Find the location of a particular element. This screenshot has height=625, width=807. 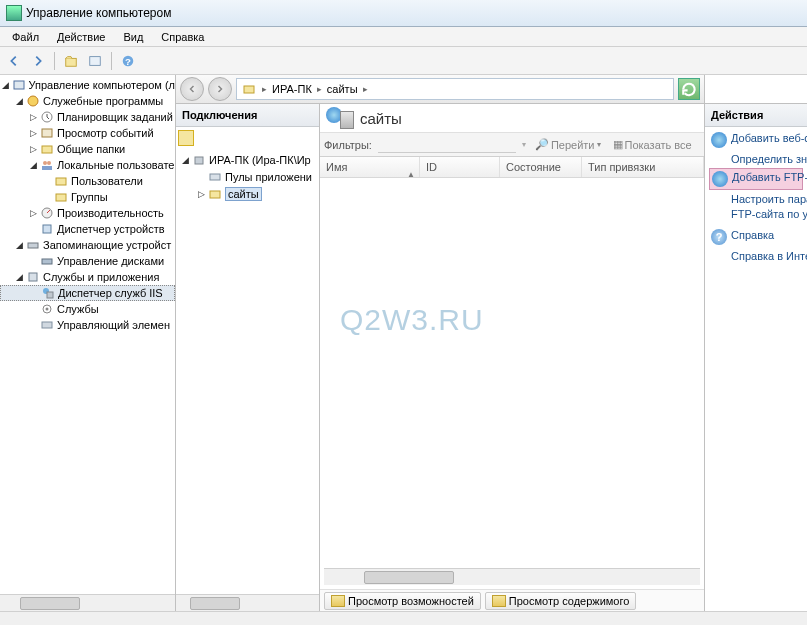

col-id: ID is located at coordinates (460, 167).